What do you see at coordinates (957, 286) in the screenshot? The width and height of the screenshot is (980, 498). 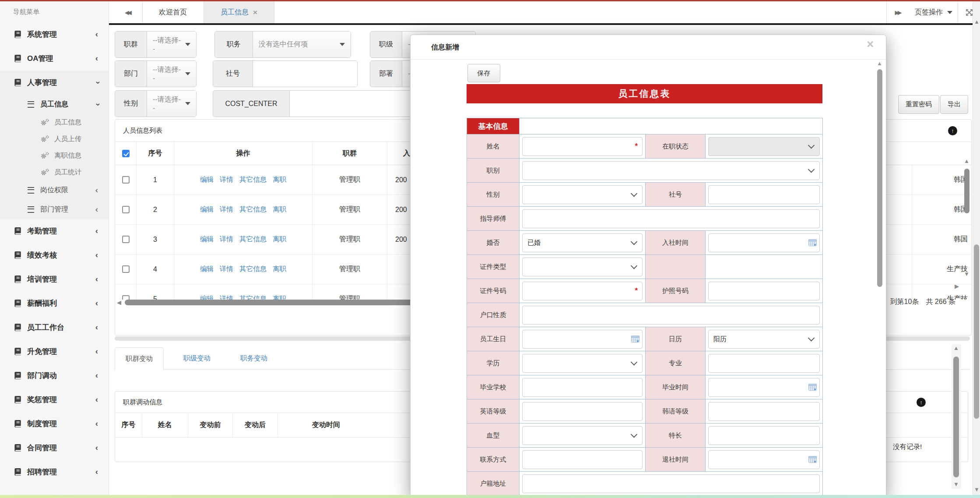 I see `scroll-right-arrow-icon: ▶` at bounding box center [957, 286].